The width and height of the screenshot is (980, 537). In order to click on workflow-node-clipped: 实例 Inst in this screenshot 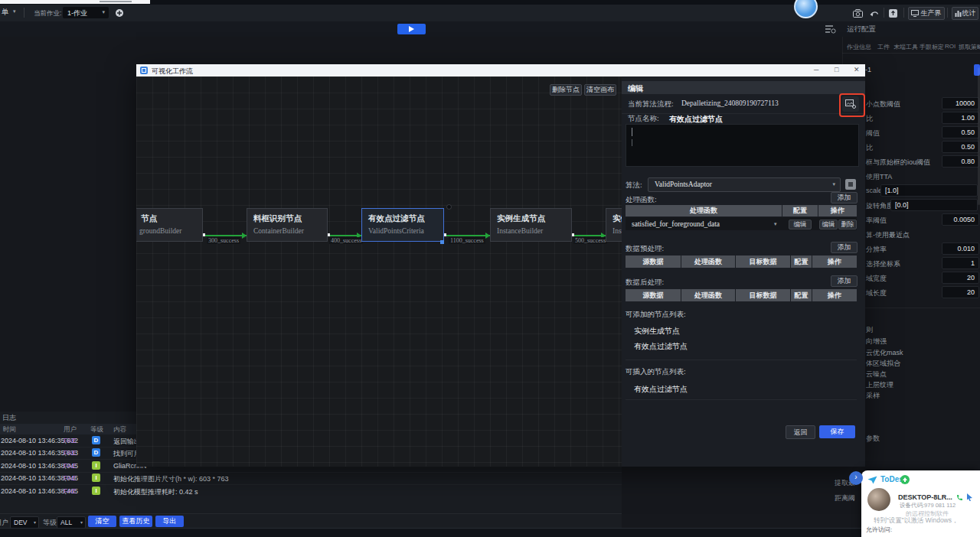, I will do `click(614, 225)`.